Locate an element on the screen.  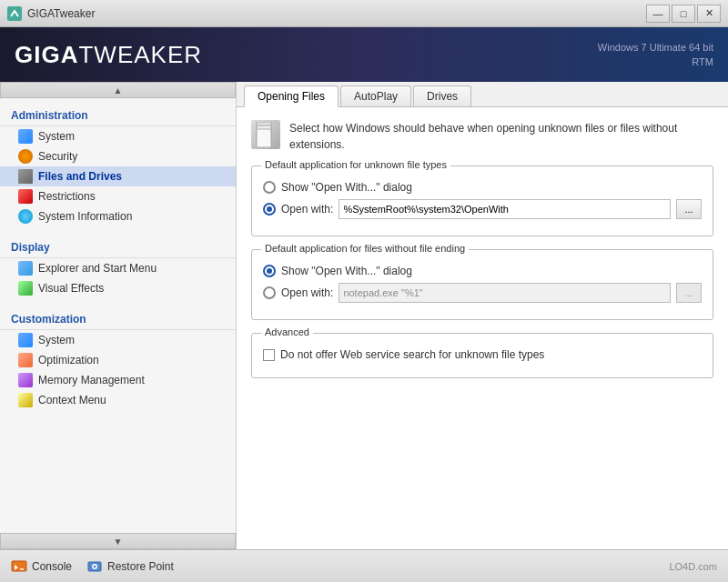
logo-prefix: GIGA is located at coordinates (46, 55).